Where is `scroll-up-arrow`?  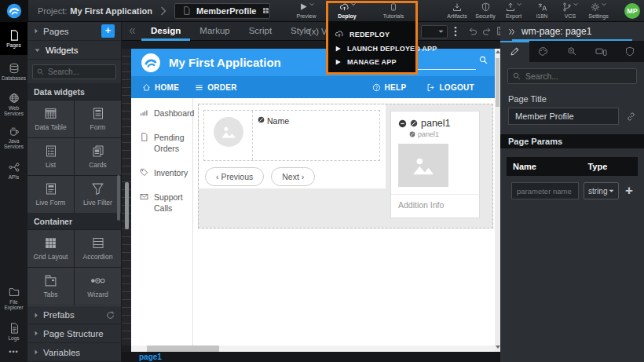 scroll-up-arrow is located at coordinates (498, 52).